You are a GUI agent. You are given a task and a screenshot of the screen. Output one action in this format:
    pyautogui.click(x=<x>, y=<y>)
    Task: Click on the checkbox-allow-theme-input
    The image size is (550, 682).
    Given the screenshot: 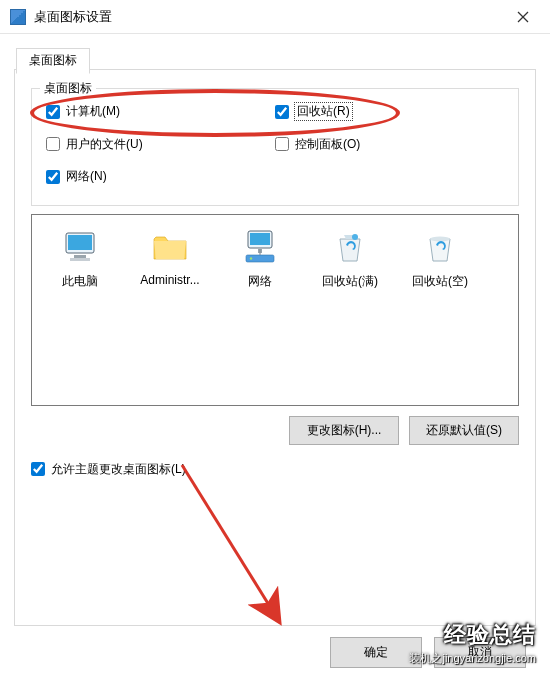 What is the action you would take?
    pyautogui.click(x=38, y=469)
    